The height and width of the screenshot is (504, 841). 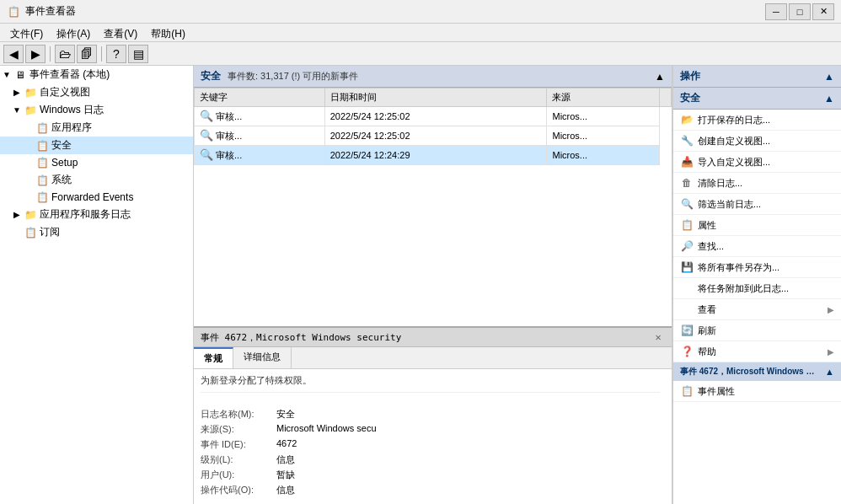 What do you see at coordinates (35, 54) in the screenshot?
I see `forward-button: ▶` at bounding box center [35, 54].